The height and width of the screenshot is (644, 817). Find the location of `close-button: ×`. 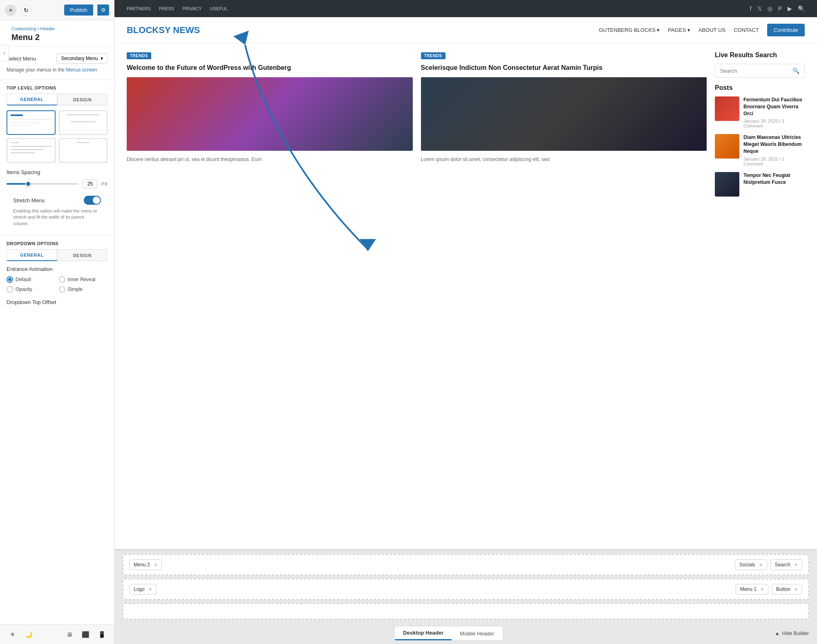

close-button: × is located at coordinates (11, 10).